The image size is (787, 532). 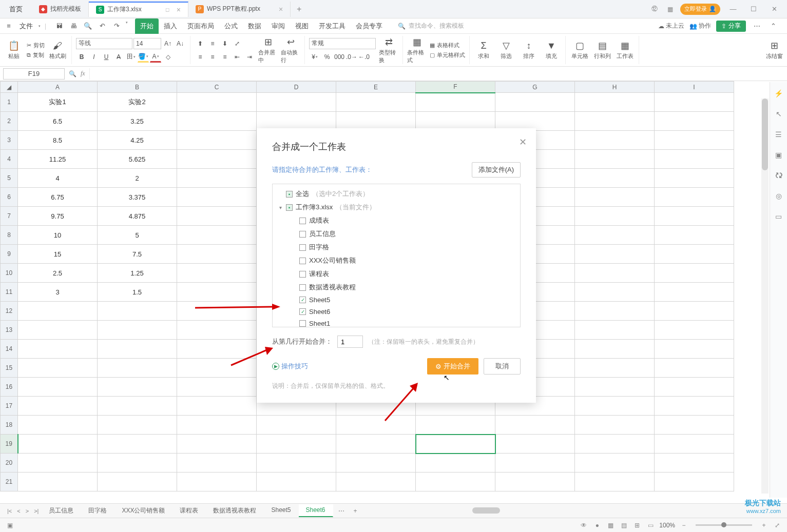 I want to click on cell-button: ▢单元格, so click(x=580, y=50).